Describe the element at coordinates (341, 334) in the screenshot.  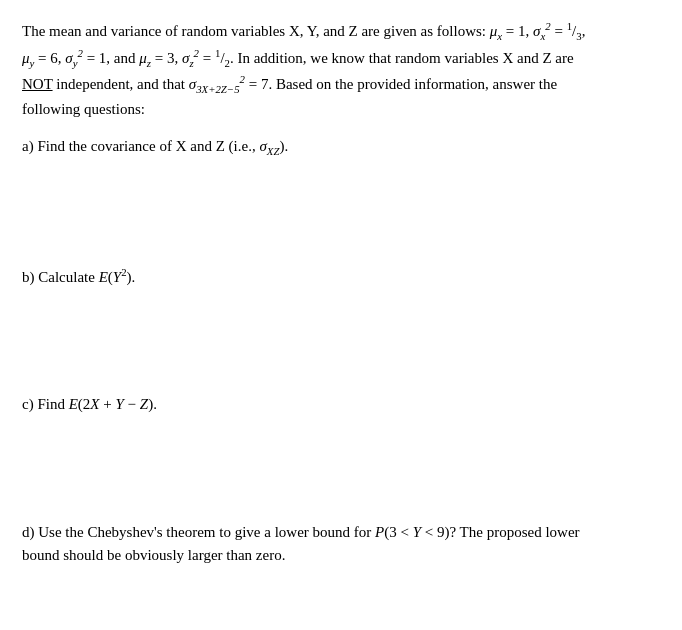
I see `spacing-b` at that location.